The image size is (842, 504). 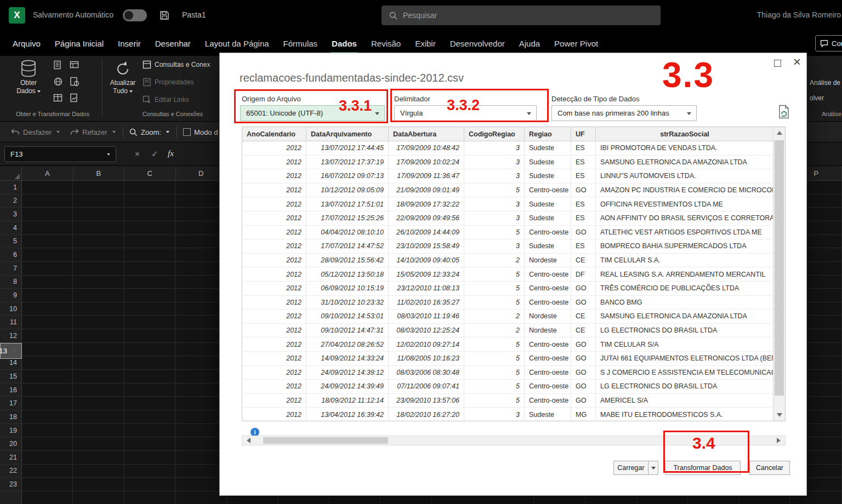 I want to click on consultas-conexoes-button: Consultas e Conex, so click(x=177, y=65).